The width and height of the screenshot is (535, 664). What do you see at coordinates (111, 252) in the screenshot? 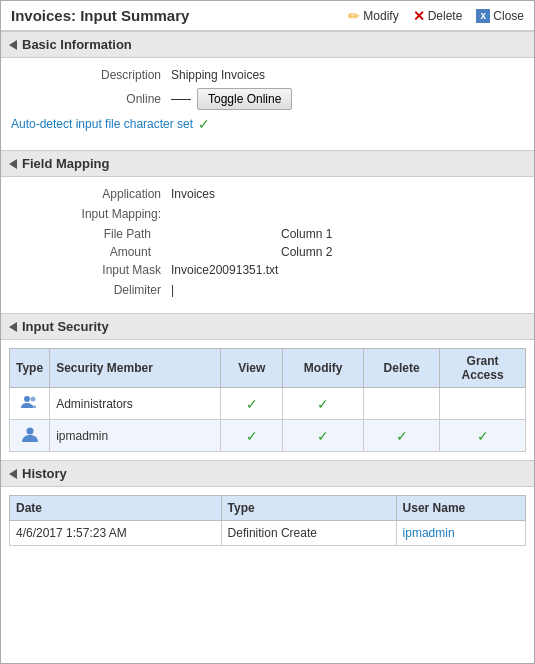
I see `amount-label: Amount` at bounding box center [111, 252].